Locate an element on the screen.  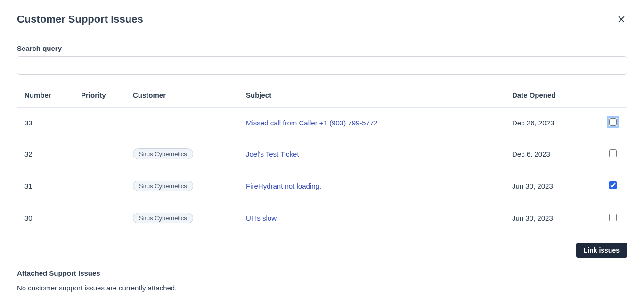
cell-subject: FireHydrant not loading. is located at coordinates (371, 186).